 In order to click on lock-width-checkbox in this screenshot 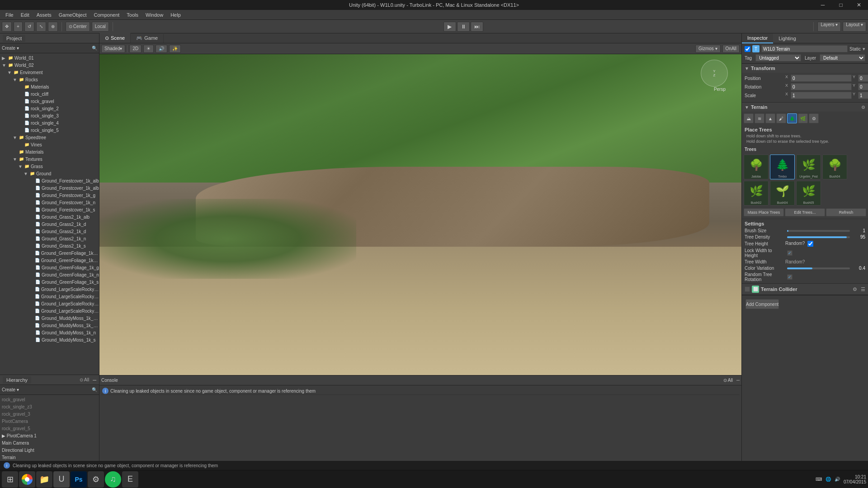, I will do `click(790, 253)`.